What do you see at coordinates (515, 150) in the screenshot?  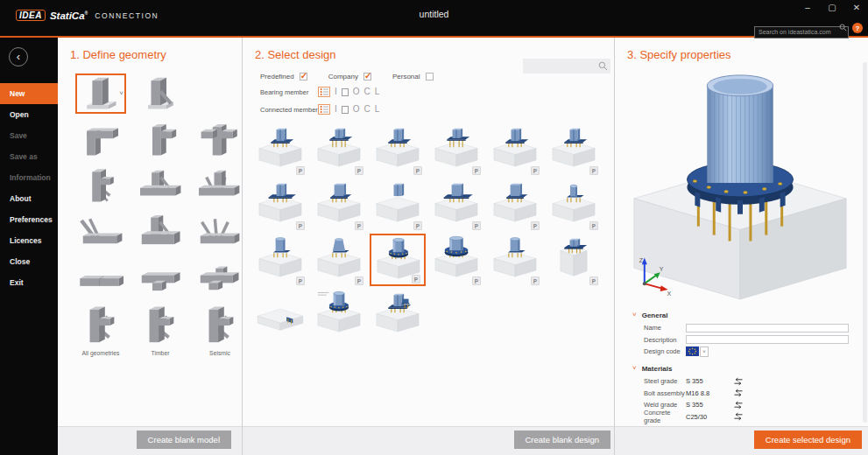 I see `design-item-i-column-base-shear: P` at bounding box center [515, 150].